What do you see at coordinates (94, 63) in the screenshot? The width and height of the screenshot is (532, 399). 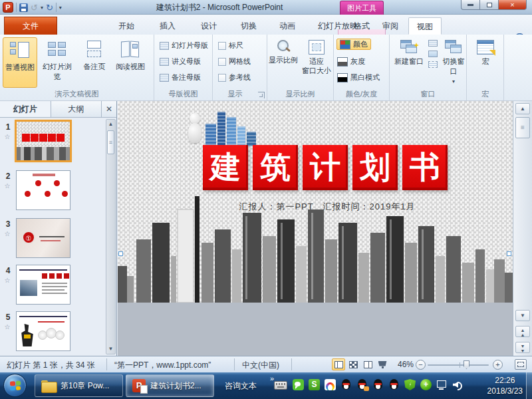 I see `notes-page-button: 备注页` at bounding box center [94, 63].